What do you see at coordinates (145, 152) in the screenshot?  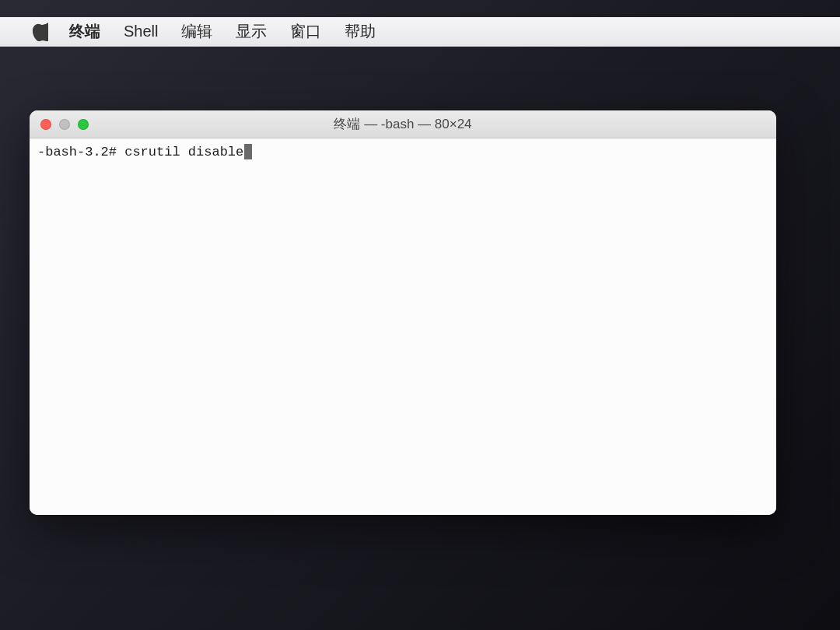 I see `terminal-line: -bash-3.2# csrutil disable` at bounding box center [145, 152].